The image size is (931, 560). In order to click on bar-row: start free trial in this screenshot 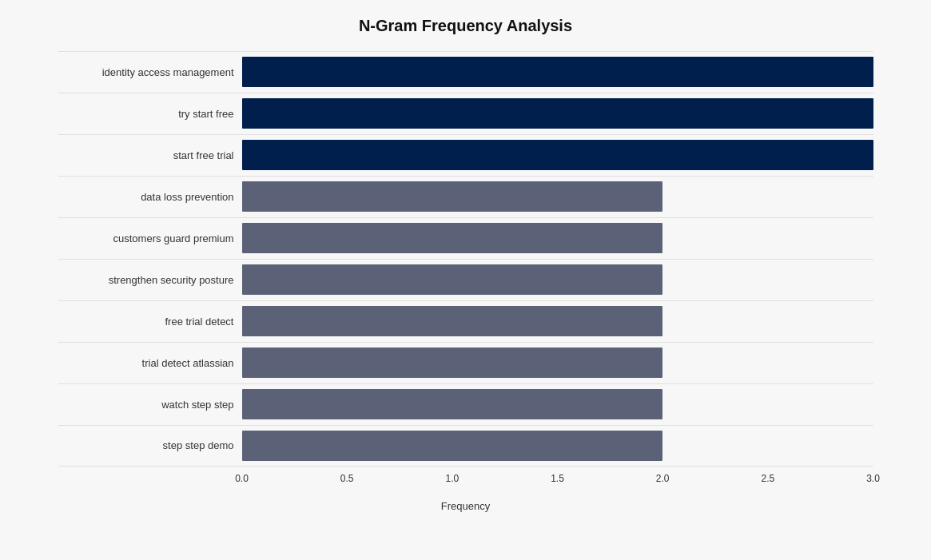, I will do `click(466, 155)`.